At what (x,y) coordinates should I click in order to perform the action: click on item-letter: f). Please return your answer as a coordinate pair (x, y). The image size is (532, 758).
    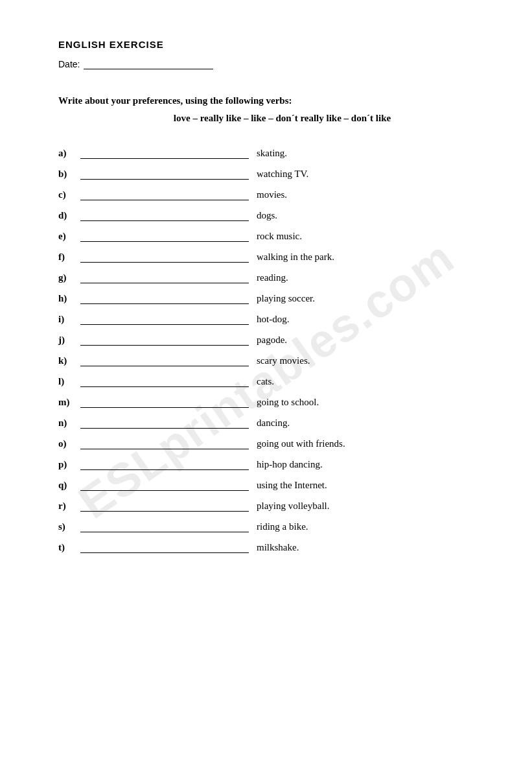
    Looking at the image, I should click on (67, 257).